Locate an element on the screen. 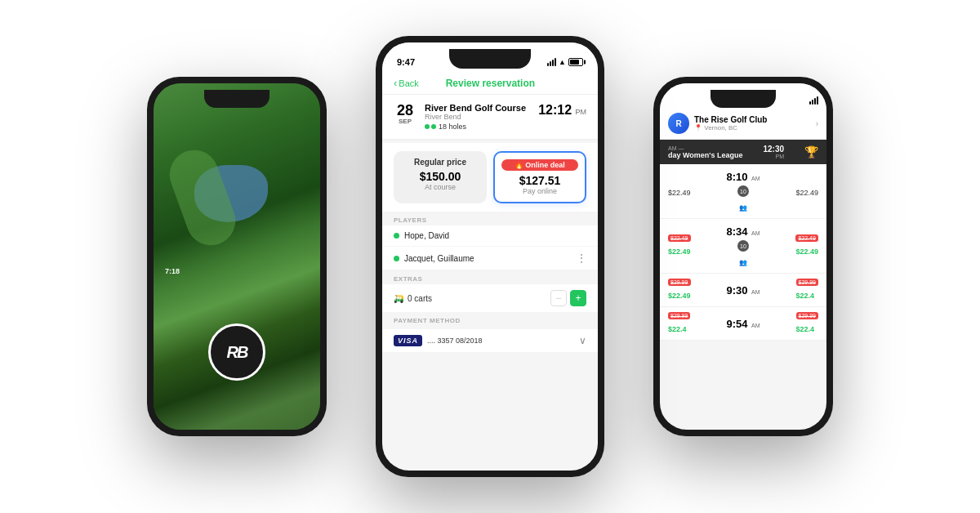 The height and width of the screenshot is (513, 980). fire-icon: 🔥 is located at coordinates (519, 165).